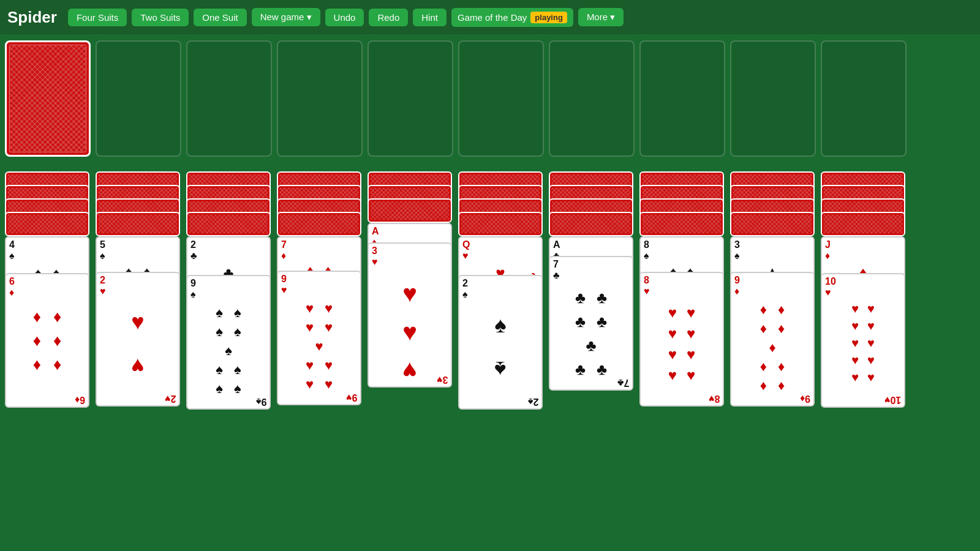 The width and height of the screenshot is (980, 551). Describe the element at coordinates (430, 17) in the screenshot. I see `hint-button: Hint` at that location.